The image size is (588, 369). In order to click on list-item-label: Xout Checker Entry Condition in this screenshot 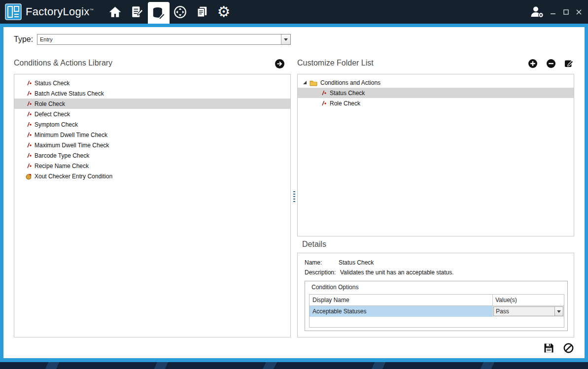, I will do `click(73, 176)`.